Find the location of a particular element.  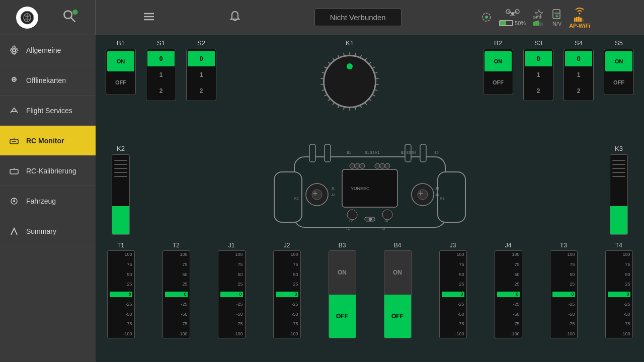

topbar: Nicht Verbunden is located at coordinates (322, 18).